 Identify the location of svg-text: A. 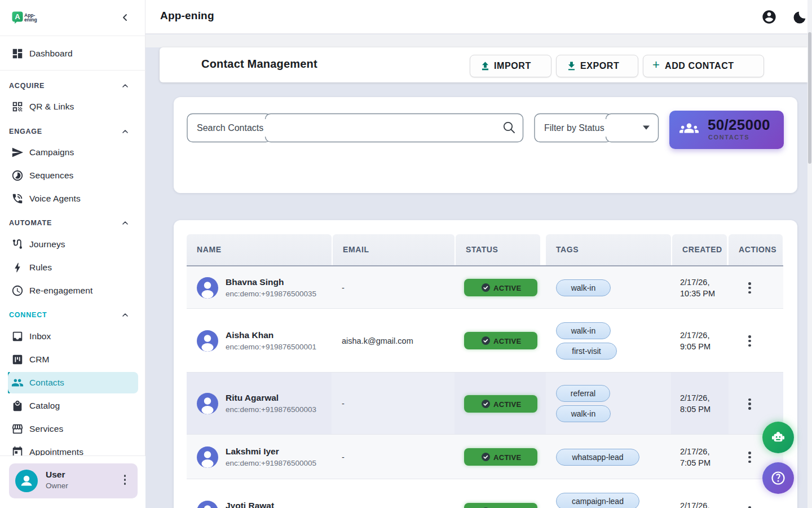
(17, 17).